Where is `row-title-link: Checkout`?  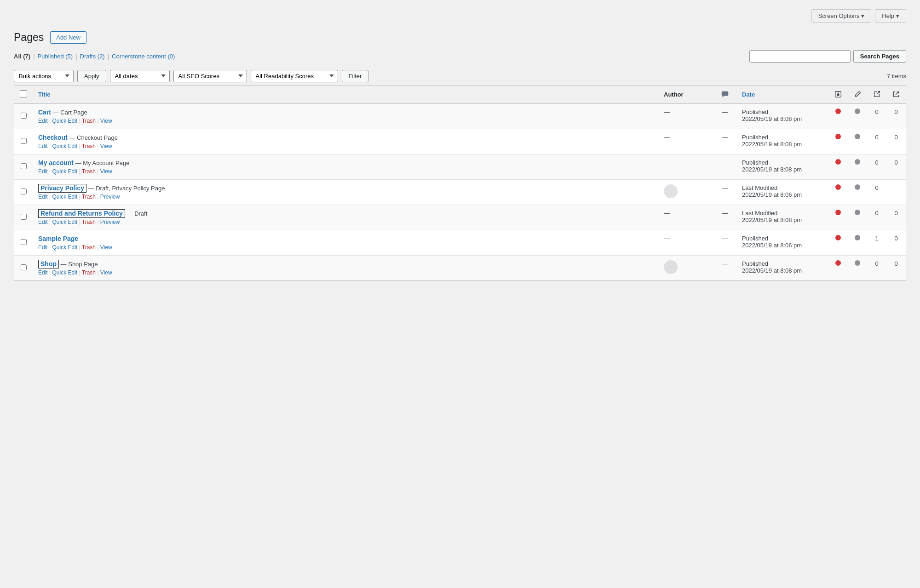 row-title-link: Checkout is located at coordinates (53, 137).